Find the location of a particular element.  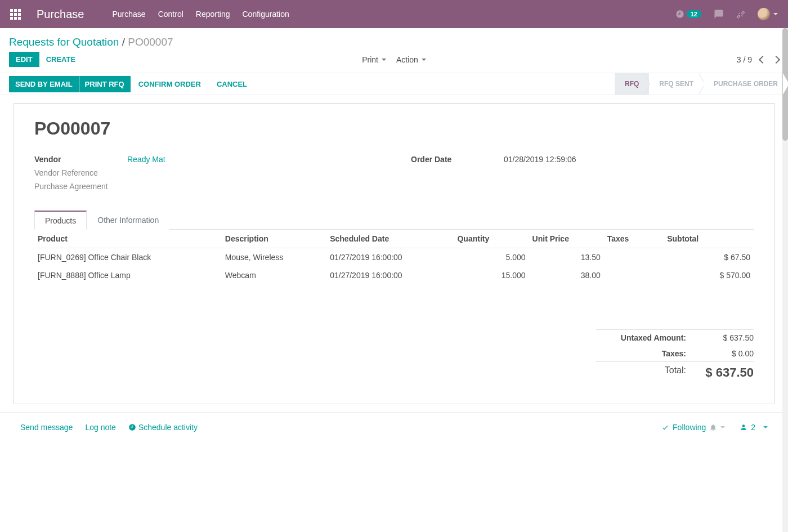

cell-unit-price: 38.00 is located at coordinates (566, 275).